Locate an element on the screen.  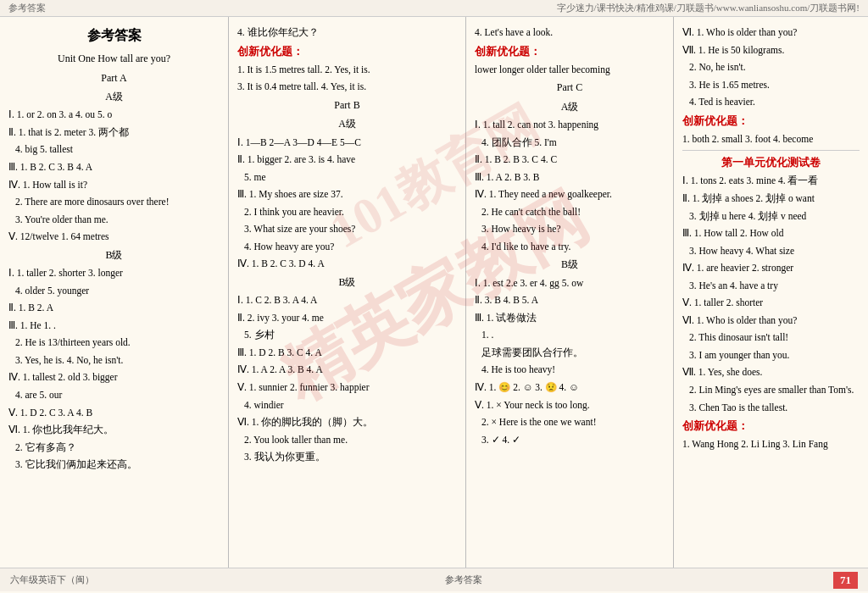
rmid-IV3: 3. How heavy is he? is located at coordinates (570, 230).